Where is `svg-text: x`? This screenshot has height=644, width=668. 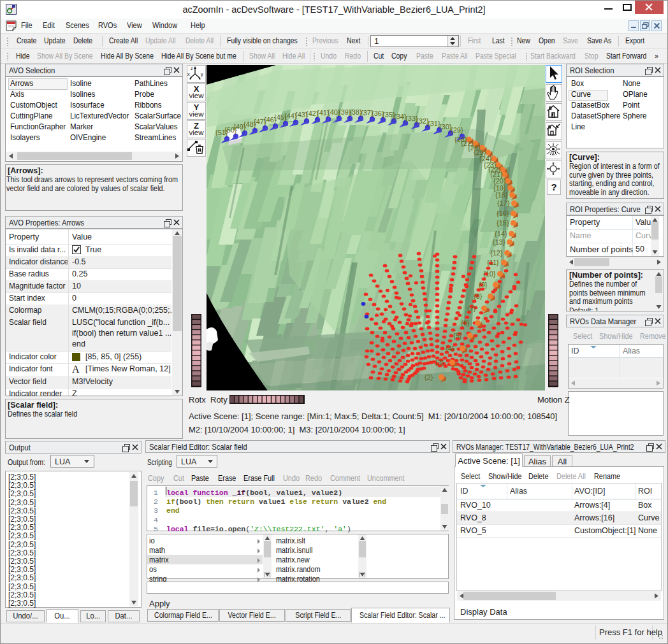
svg-text: x is located at coordinates (189, 74).